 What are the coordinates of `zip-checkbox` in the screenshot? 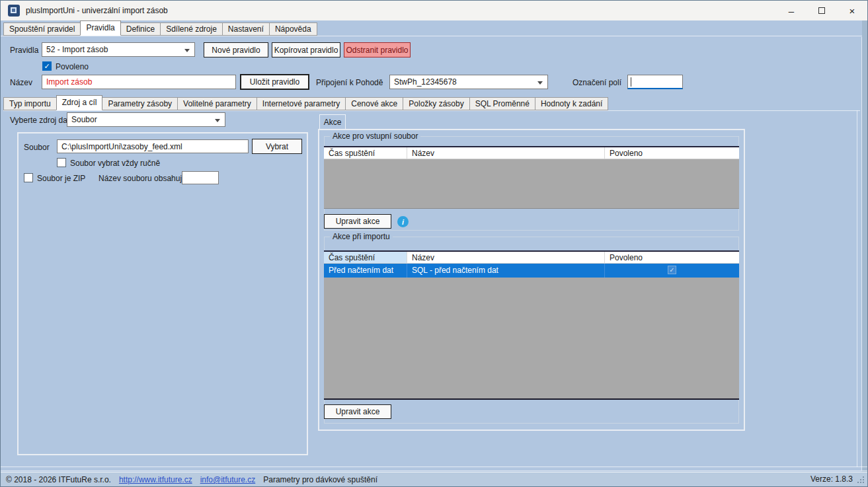 It's located at (28, 178).